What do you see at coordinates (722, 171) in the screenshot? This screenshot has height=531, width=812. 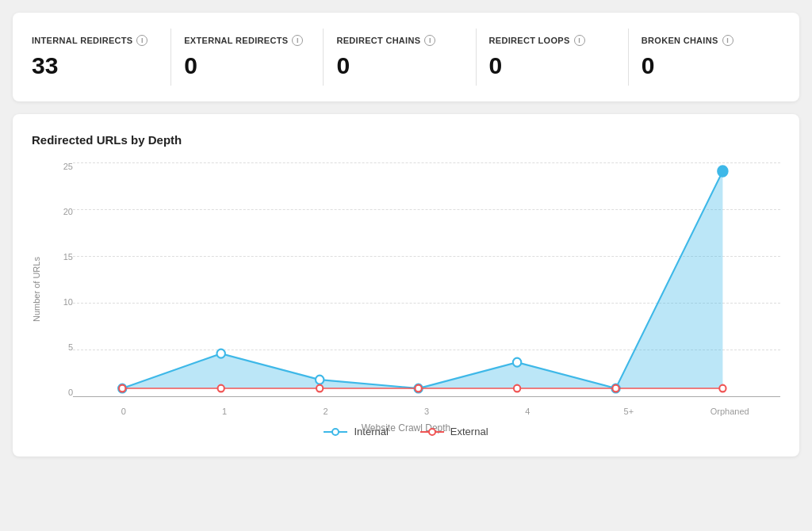 I see `internal-dot-orphaned` at bounding box center [722, 171].